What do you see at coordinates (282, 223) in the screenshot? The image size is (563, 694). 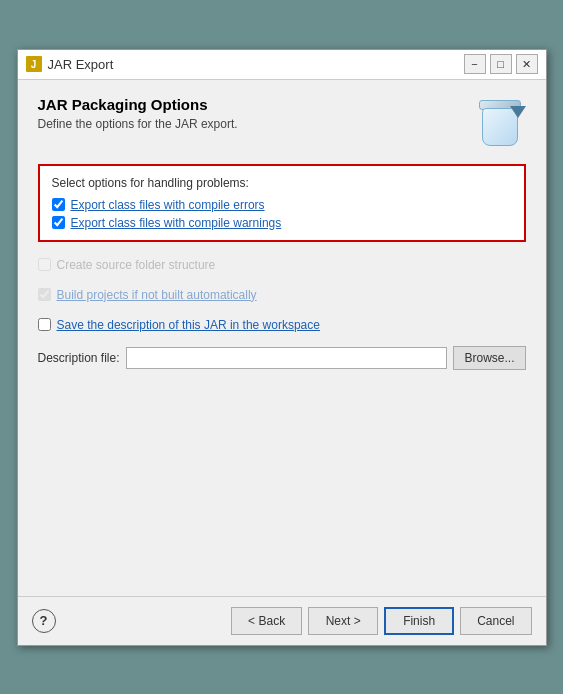 I see `export-warnings-row: Export class files with compile warnings` at bounding box center [282, 223].